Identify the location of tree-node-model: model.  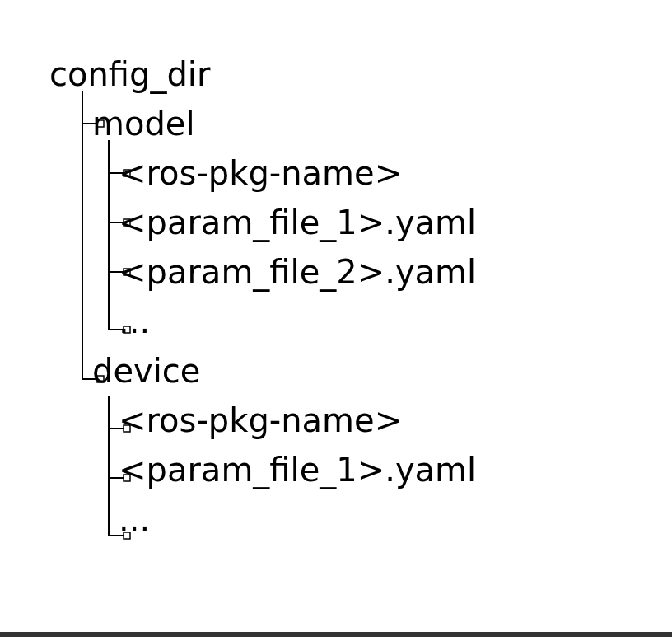
(354, 124).